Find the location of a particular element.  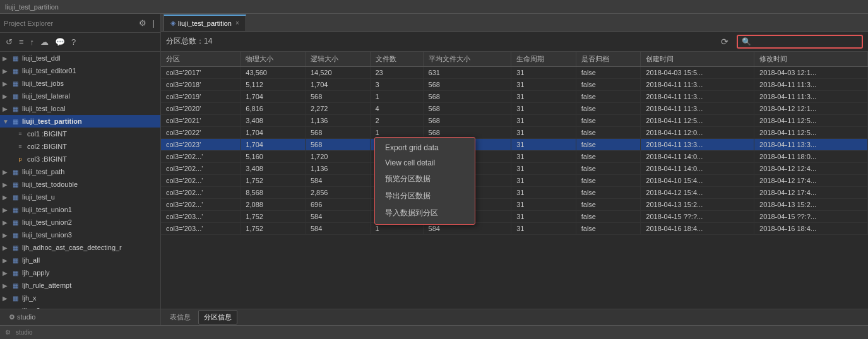

active-tab: ◈ liuji_test_partition × is located at coordinates (205, 23).